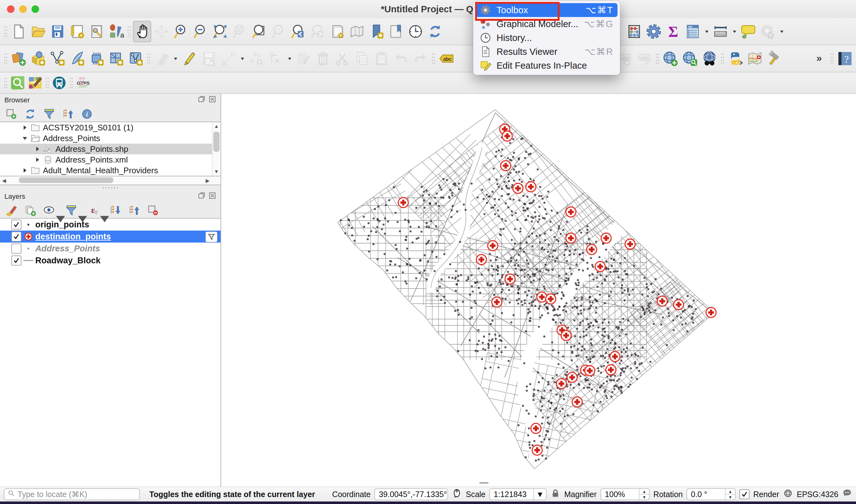  I want to click on layer-item-destination_points: destination_points, so click(110, 236).